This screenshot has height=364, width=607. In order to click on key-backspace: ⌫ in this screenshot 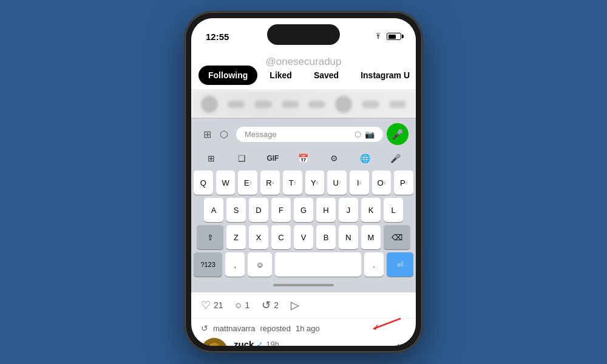, I will do `click(397, 237)`.